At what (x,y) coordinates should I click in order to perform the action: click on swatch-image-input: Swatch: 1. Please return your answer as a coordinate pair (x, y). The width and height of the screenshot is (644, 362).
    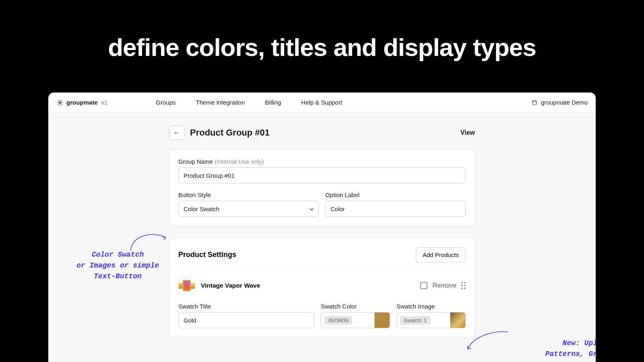
    Looking at the image, I should click on (431, 320).